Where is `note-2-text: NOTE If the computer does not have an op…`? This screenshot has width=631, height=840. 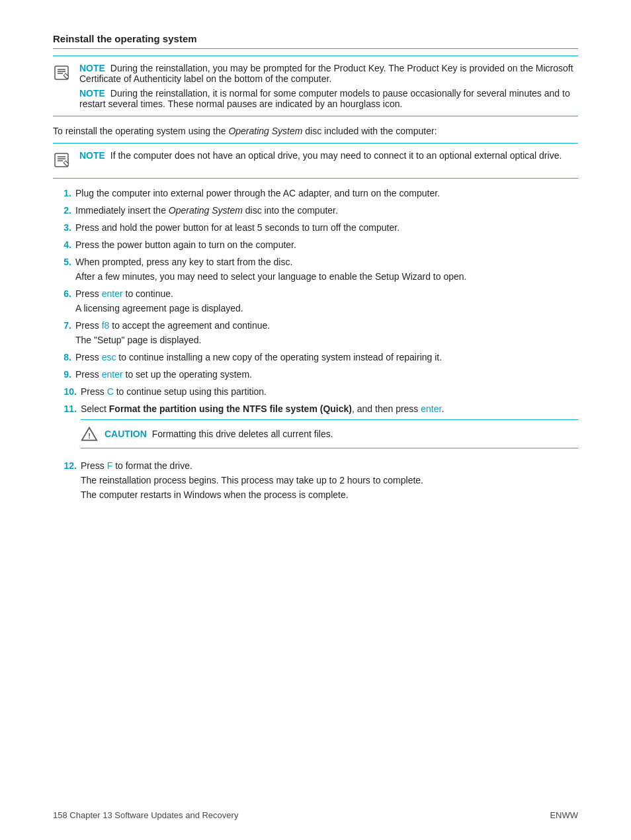 note-2-text: NOTE If the computer does not have an op… is located at coordinates (329, 155).